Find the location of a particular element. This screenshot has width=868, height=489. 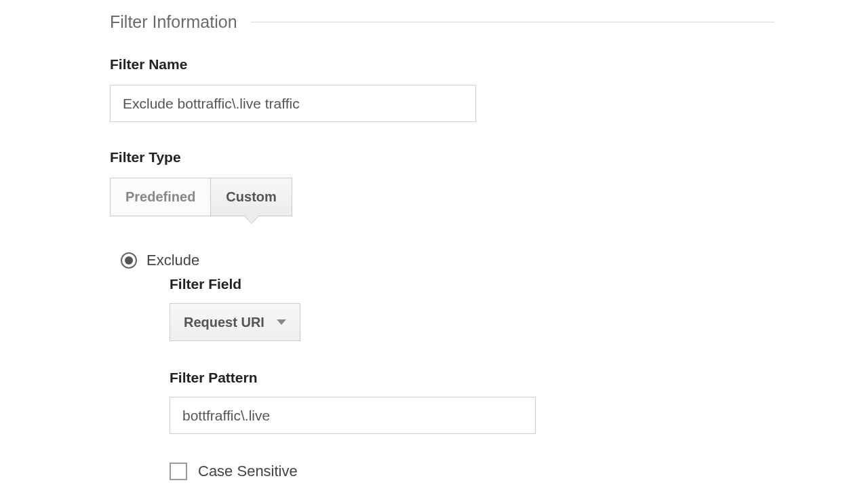

case-sensitive-checkbox is located at coordinates (178, 471).